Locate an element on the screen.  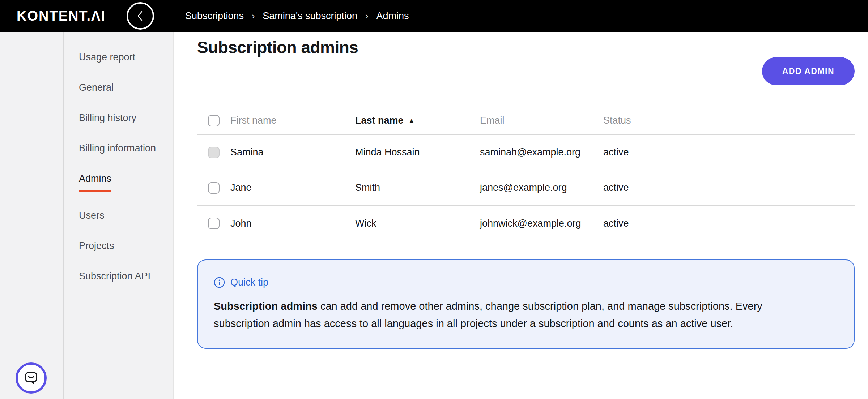
chevron-left-icon is located at coordinates (140, 16).